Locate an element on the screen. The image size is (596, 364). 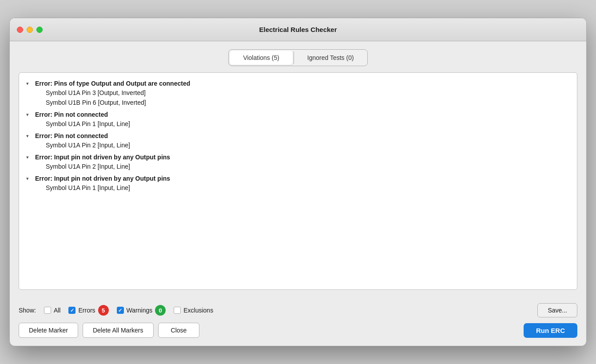
save-button: Save... is located at coordinates (557, 310).